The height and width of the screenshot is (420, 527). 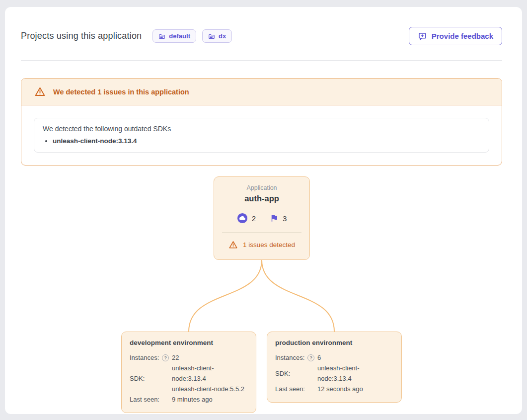 I want to click on instances-value: 22, so click(x=210, y=358).